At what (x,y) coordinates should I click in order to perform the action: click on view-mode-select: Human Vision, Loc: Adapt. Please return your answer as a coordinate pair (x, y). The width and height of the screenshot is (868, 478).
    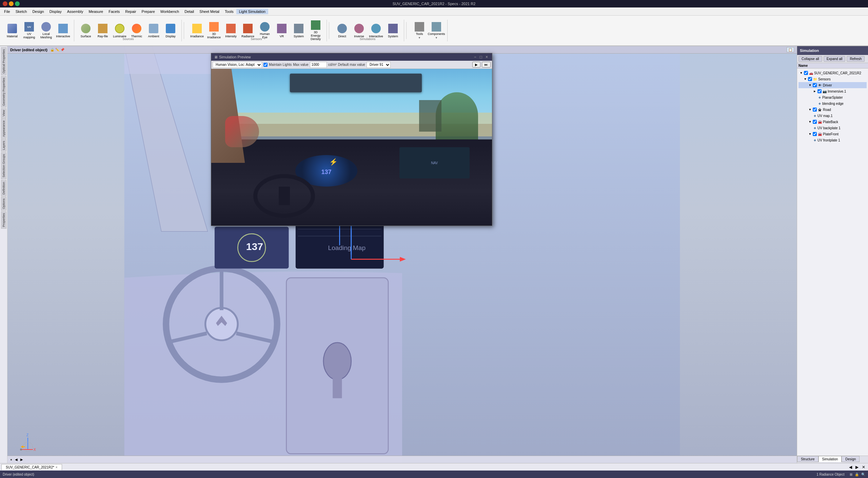
    Looking at the image, I should click on (237, 65).